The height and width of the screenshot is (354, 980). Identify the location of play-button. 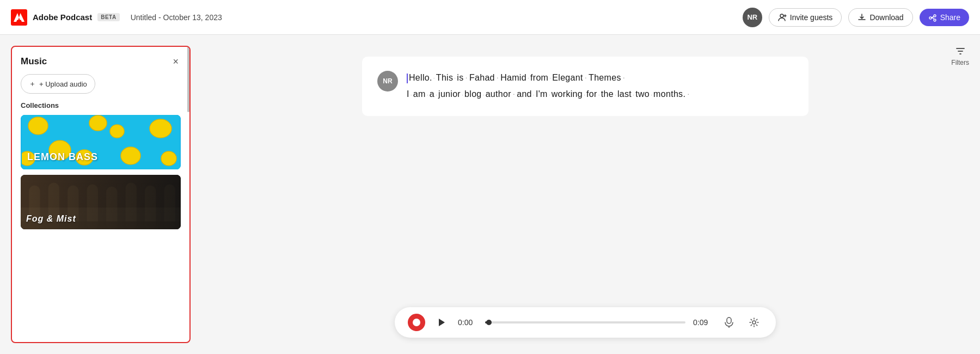
(442, 322).